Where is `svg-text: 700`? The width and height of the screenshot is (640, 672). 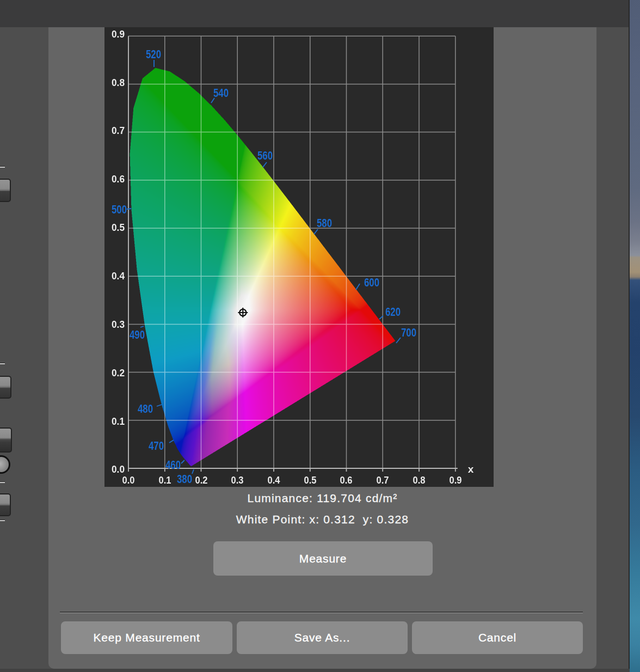 svg-text: 700 is located at coordinates (409, 332).